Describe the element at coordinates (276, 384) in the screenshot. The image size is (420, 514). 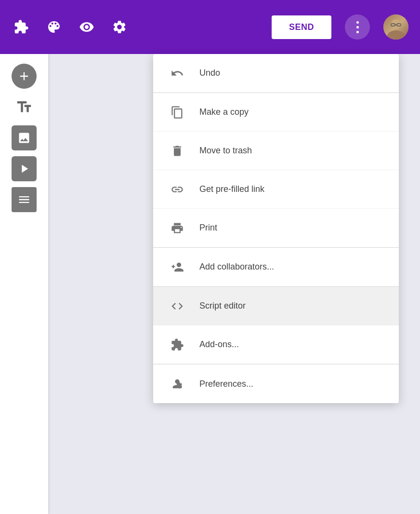
I see `menu-item-preferences: Preferences...` at that location.